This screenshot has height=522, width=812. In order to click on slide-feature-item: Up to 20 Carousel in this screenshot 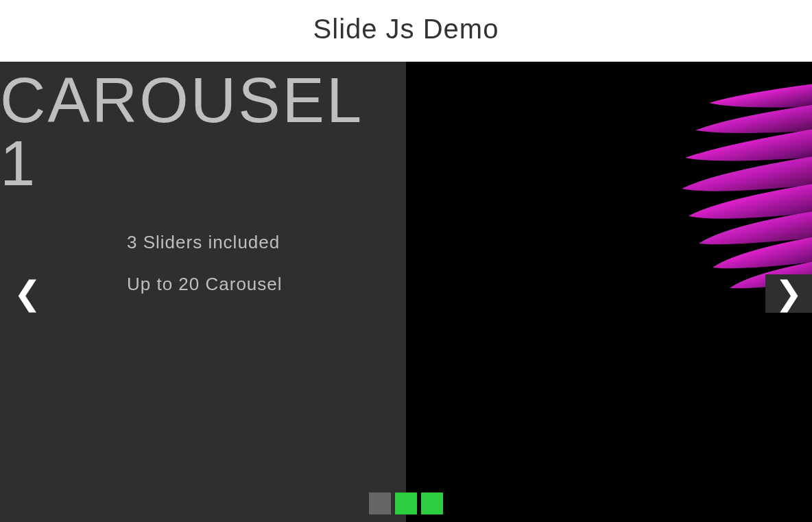, I will do `click(266, 284)`.